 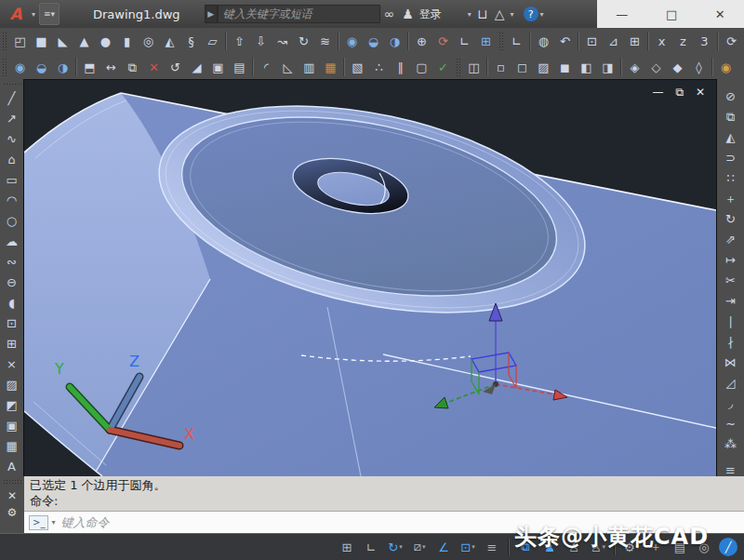 What do you see at coordinates (501, 41) in the screenshot?
I see `ucs-toolbar-grip` at bounding box center [501, 41].